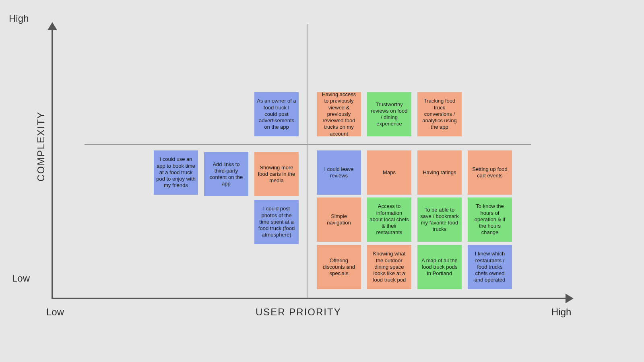 Image resolution: width=644 pixels, height=362 pixels. Describe the element at coordinates (299, 312) in the screenshot. I see `x-axis-title: USER PRIORITY` at that location.